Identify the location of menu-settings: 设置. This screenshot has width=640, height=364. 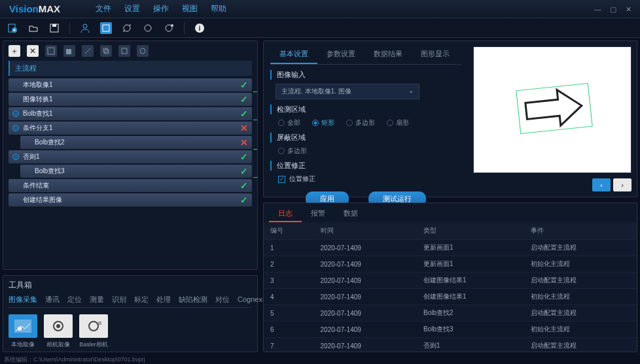
(132, 9).